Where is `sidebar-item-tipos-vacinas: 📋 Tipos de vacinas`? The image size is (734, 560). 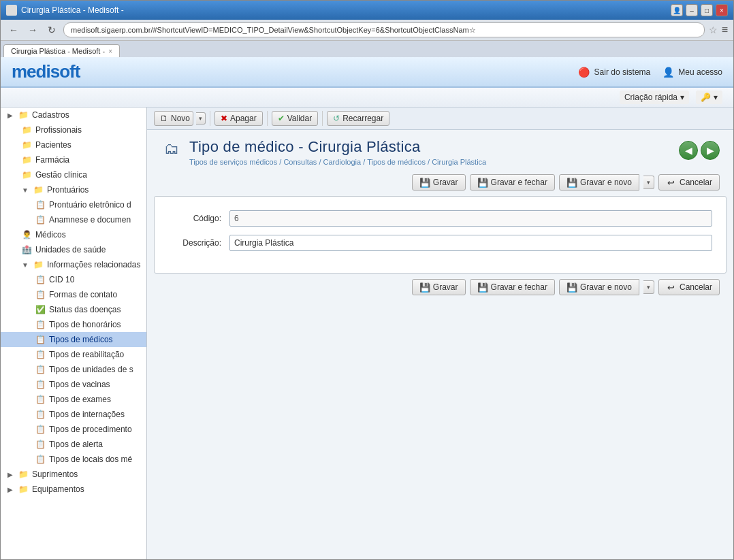 sidebar-item-tipos-vacinas: 📋 Tipos de vacinas is located at coordinates (74, 384).